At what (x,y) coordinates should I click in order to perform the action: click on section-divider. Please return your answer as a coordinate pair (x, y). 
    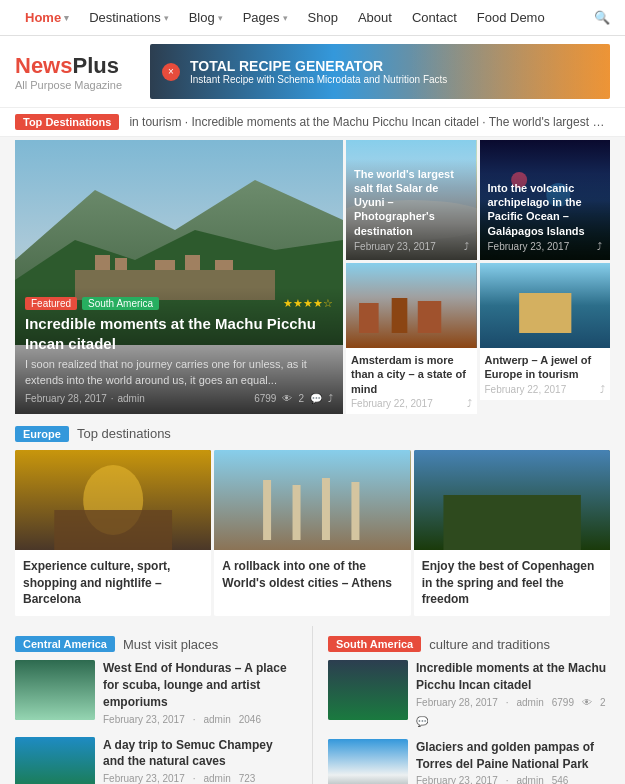
    Looking at the image, I should click on (312, 705).